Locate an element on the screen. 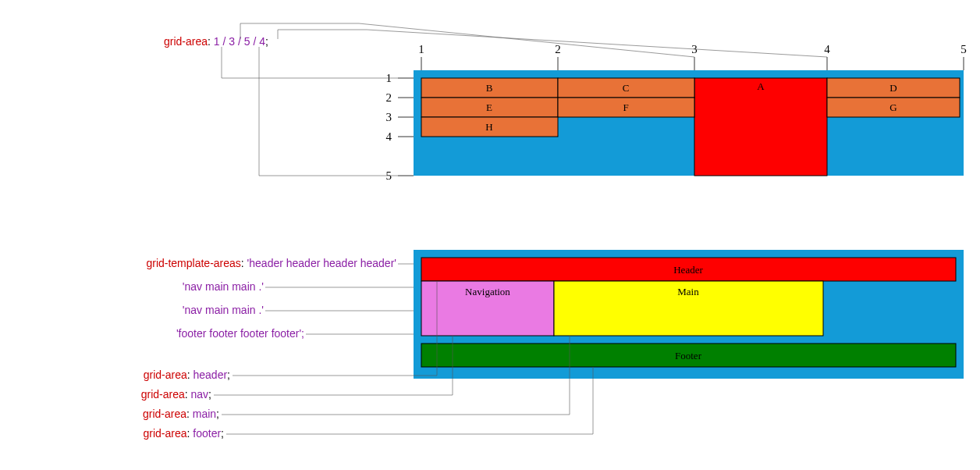  d2-template-line-3: 'footer footer footer footer'; is located at coordinates (240, 333).